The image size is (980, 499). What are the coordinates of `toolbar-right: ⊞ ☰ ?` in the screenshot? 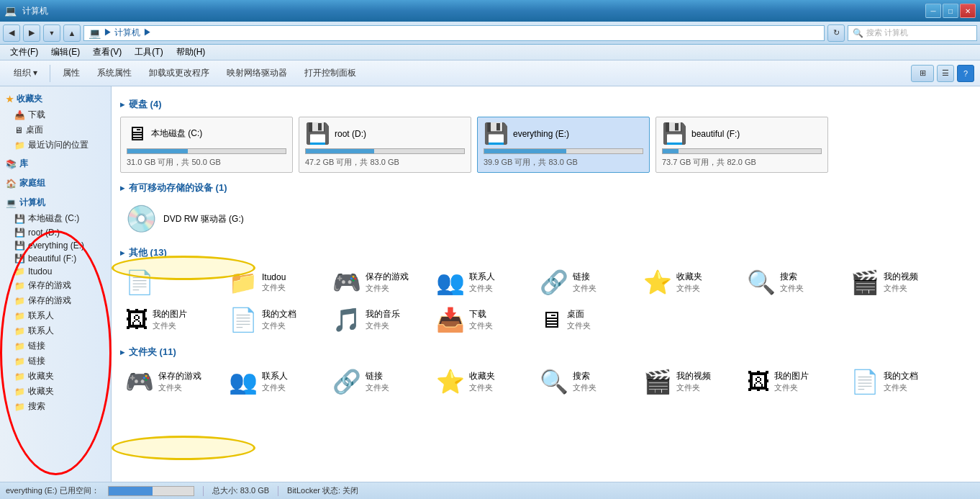 It's located at (943, 73).